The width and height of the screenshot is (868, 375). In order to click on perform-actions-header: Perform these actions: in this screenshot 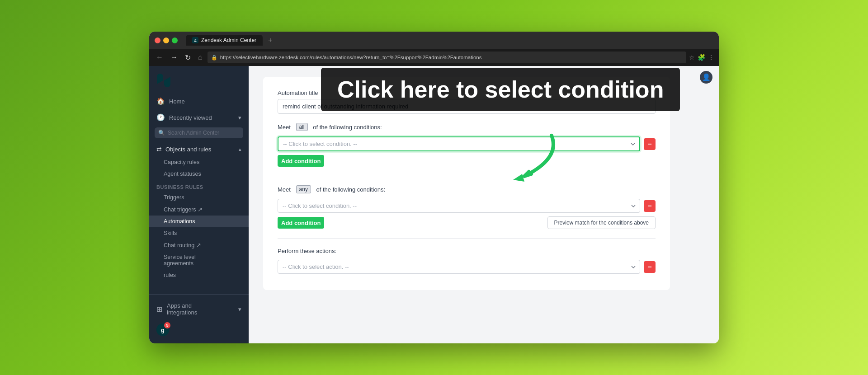, I will do `click(467, 251)`.